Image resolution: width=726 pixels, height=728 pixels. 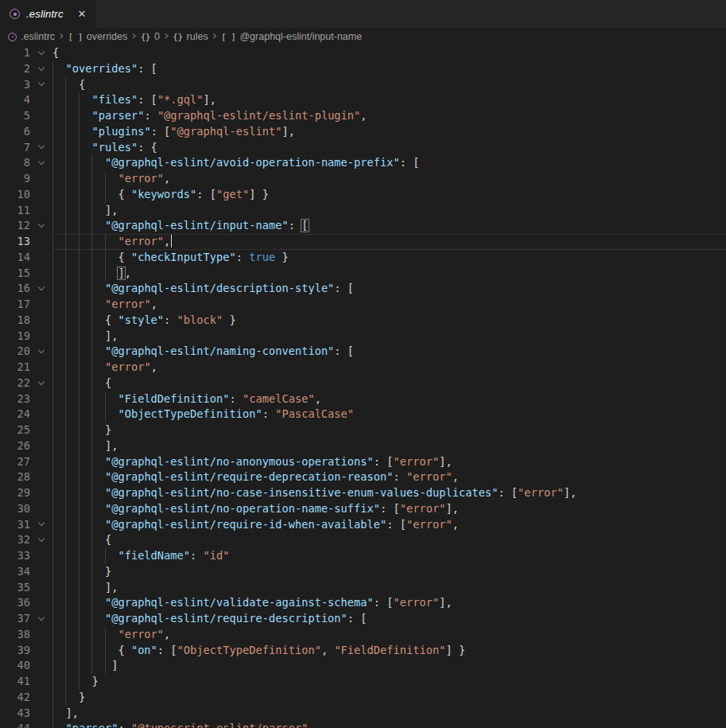 I want to click on code-content: "parser": "@typescript-eslint/parser", so click(x=390, y=724).